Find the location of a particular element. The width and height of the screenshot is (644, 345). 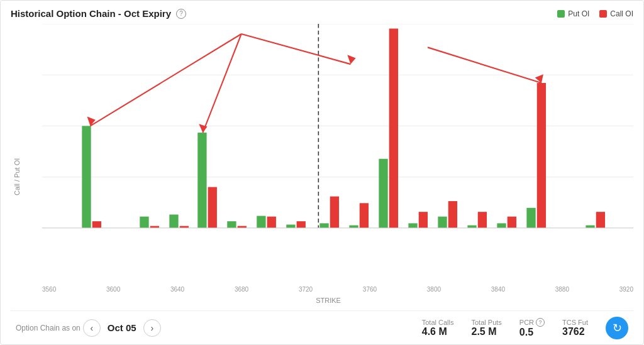

pcr-value: 0.5 is located at coordinates (526, 332).